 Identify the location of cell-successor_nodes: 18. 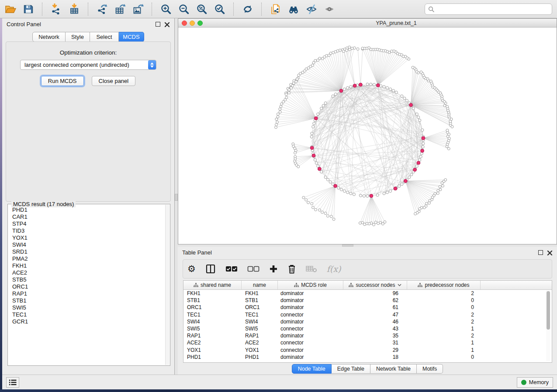
(375, 357).